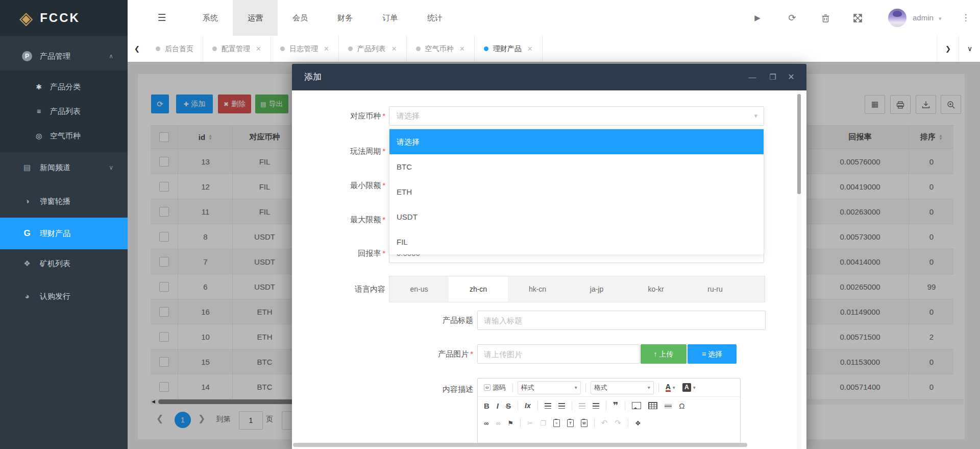  I want to click on table-button, so click(653, 406).